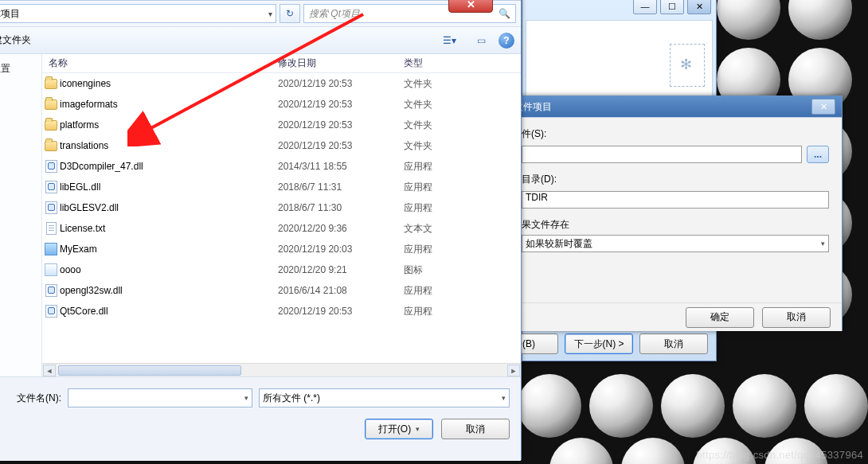 The image size is (868, 464). I want to click on file-row: Qt5Core.dll2020/12/19 20:53应用程, so click(282, 311).